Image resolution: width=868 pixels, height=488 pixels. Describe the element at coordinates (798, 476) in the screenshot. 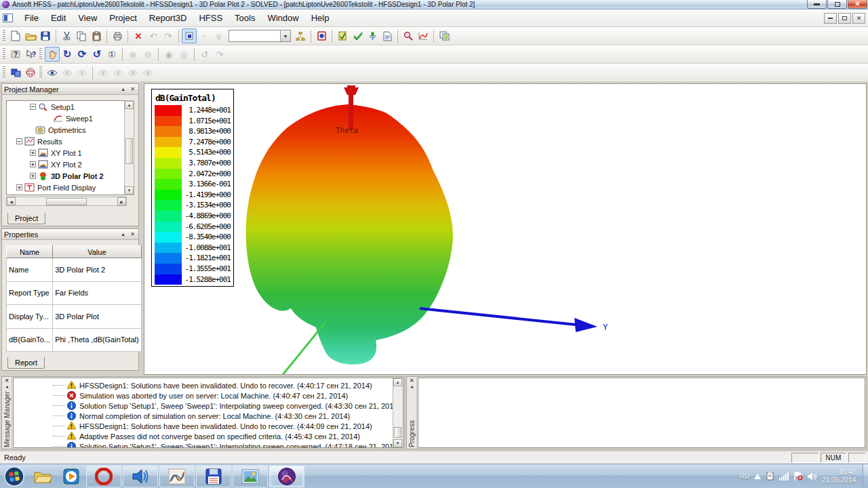

I see `action-center-flag-icon` at that location.